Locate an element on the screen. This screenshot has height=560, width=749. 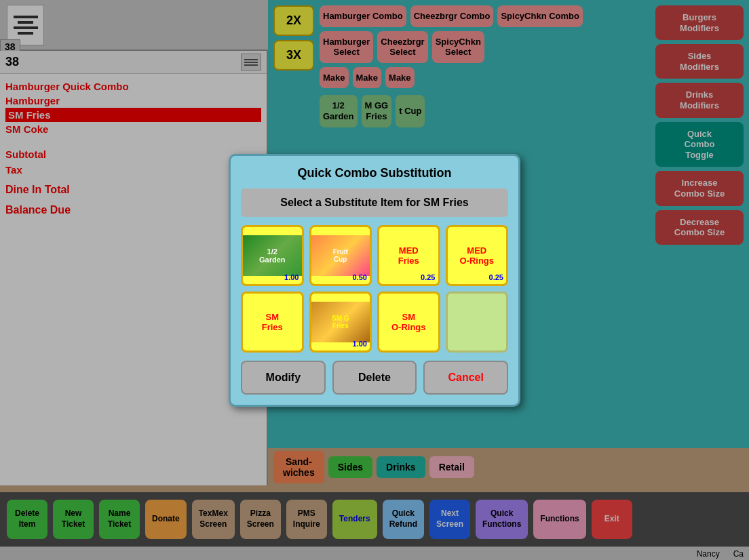
fruit-cup-image: FruitCup is located at coordinates (341, 256).